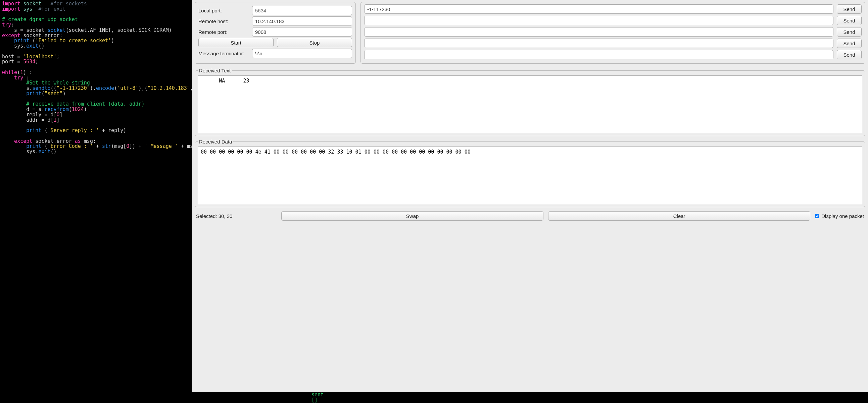 The image size is (868, 403). Describe the element at coordinates (275, 33) in the screenshot. I see `connection-config-panel: Local port: Remote host: Remote port: St…` at that location.